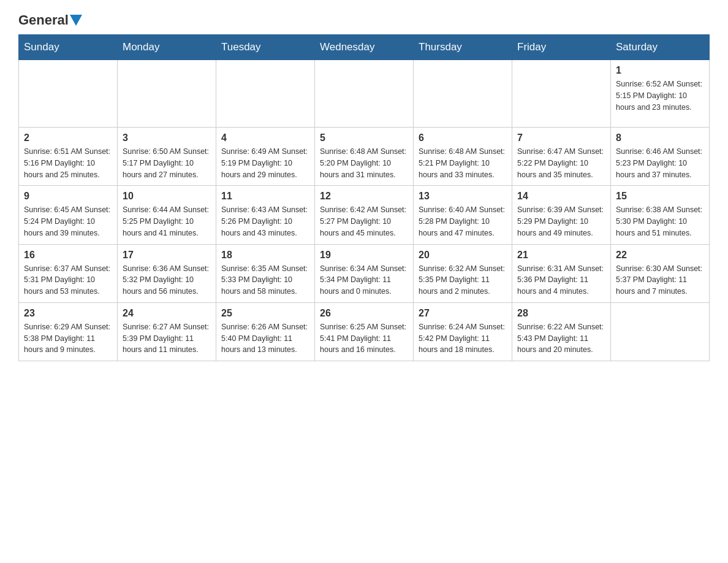 Image resolution: width=728 pixels, height=563 pixels. Describe the element at coordinates (660, 71) in the screenshot. I see `day-number: 1` at that location.